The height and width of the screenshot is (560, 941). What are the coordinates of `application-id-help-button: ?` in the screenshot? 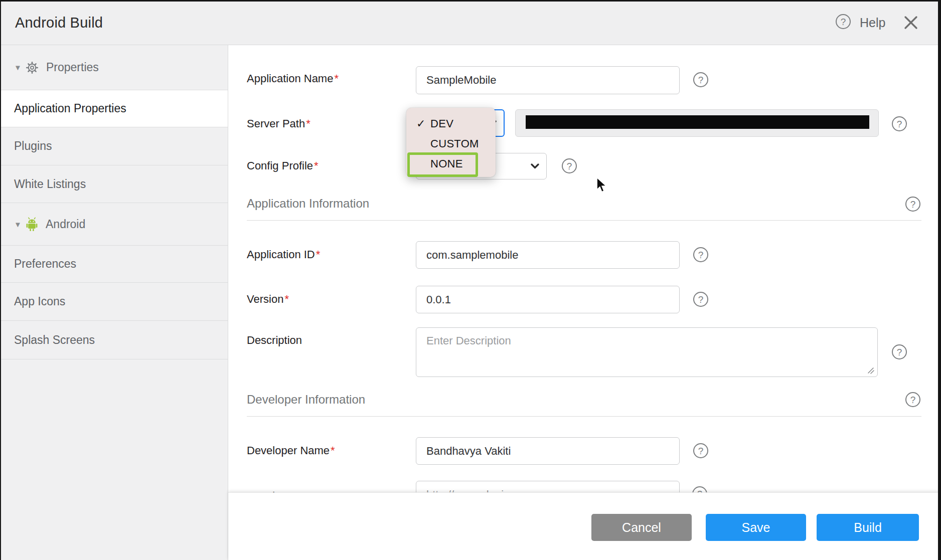 It's located at (701, 255).